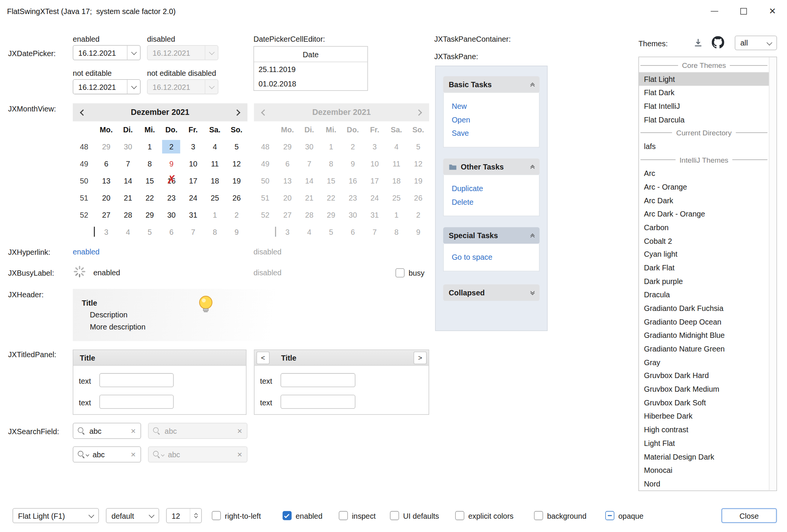 This screenshot has height=532, width=787. Describe the element at coordinates (196, 517) in the screenshot. I see `spinner-down-button` at that location.